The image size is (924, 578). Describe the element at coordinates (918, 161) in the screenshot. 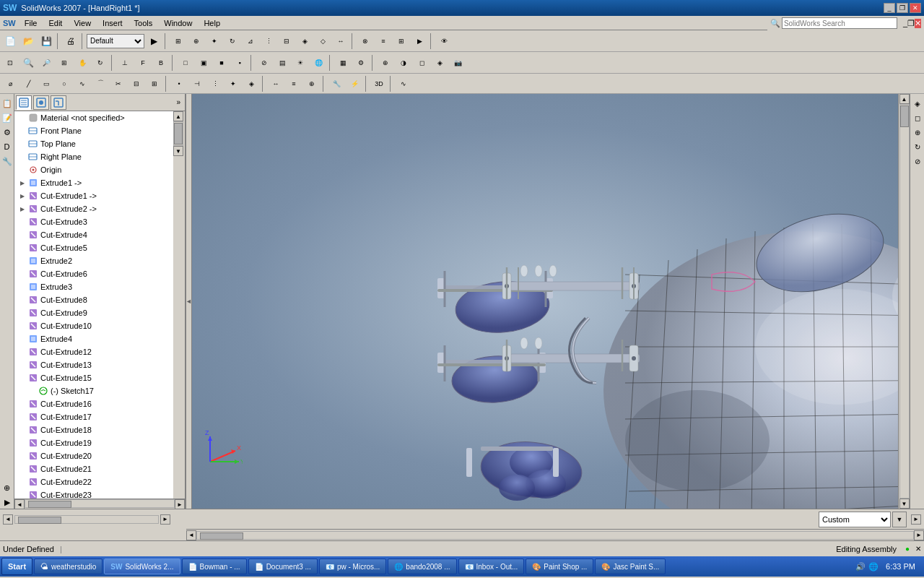

I see `rt-section: ⊘` at that location.